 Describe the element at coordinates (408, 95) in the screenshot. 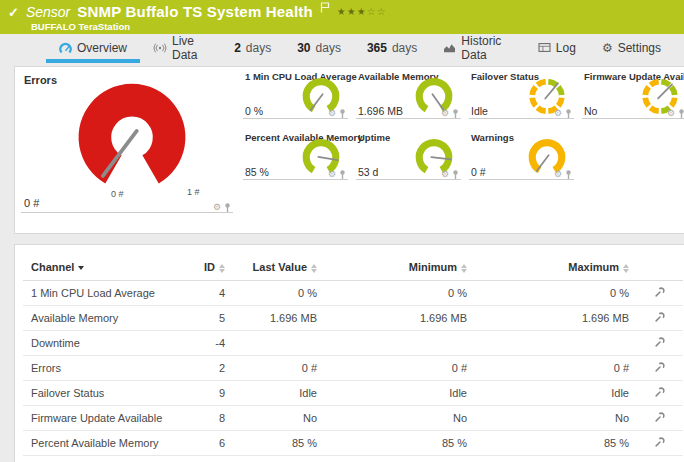

I see `gauge-card-available-memory: Available Memory 1.696 MB ⚙` at that location.